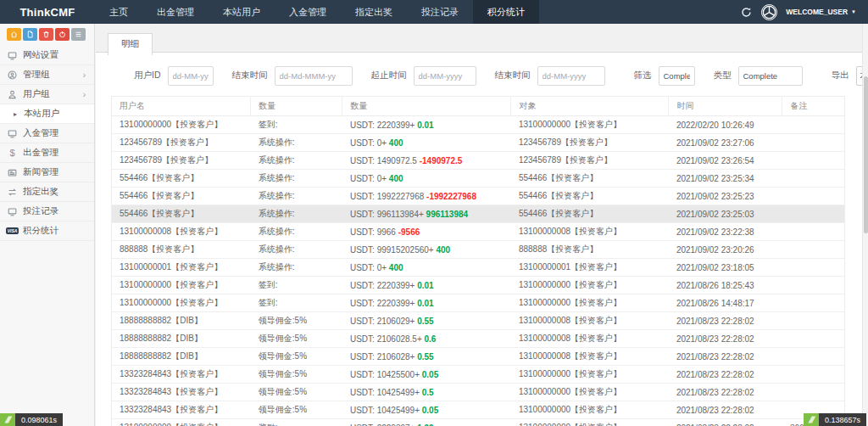 Image resolution: width=868 pixels, height=426 pixels. What do you see at coordinates (431, 411) in the screenshot?
I see `amount-delta: 0.05` at bounding box center [431, 411].